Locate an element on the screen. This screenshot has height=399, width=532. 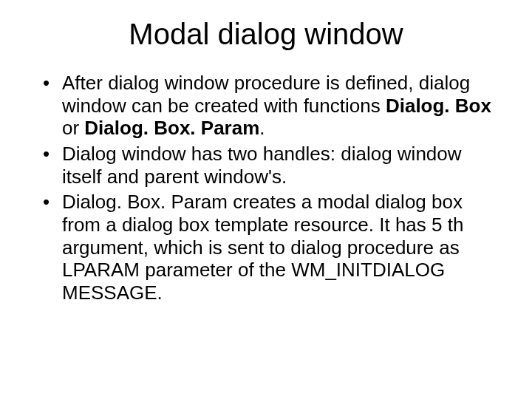
bullet-text: Dialog window has two handles: dialog wi… is located at coordinates (262, 166).